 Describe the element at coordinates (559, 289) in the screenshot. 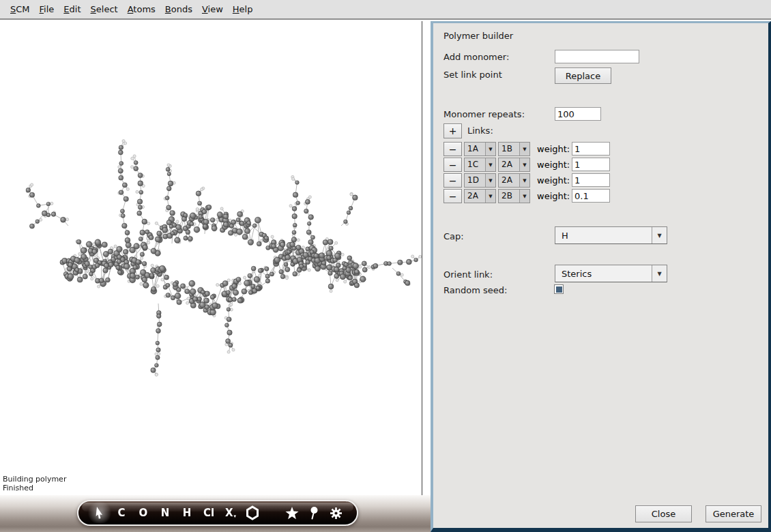

I see `checkbox-fill` at that location.